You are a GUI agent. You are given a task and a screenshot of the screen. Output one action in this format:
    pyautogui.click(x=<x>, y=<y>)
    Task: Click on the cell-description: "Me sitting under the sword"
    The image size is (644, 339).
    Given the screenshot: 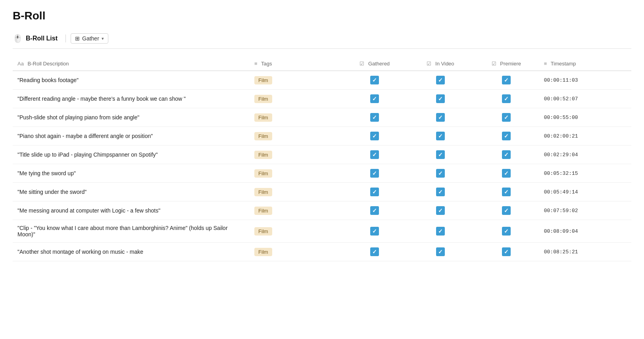 What is the action you would take?
    pyautogui.click(x=131, y=192)
    